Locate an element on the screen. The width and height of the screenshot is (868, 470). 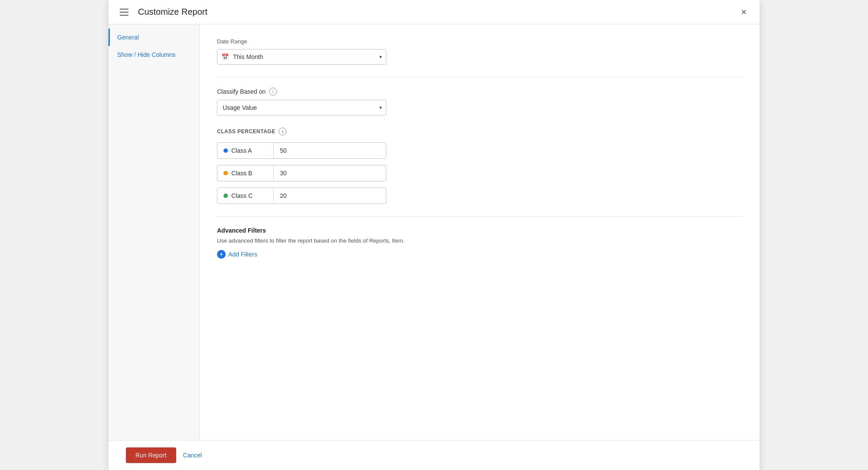
cancel-button: Cancel is located at coordinates (193, 455).